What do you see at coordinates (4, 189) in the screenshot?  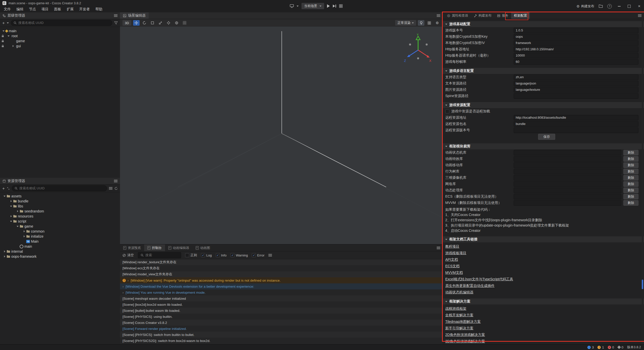 I see `create-asset-button: +` at bounding box center [4, 189].